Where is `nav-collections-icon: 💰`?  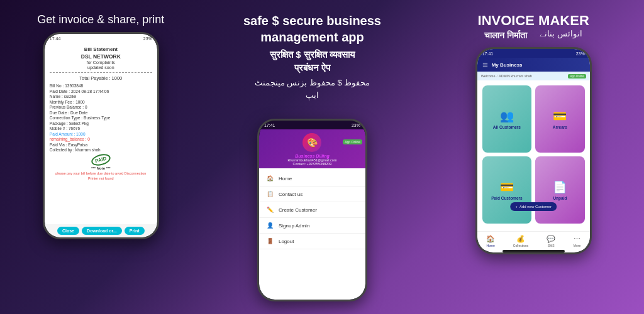
nav-collections-icon: 💰 is located at coordinates (521, 239).